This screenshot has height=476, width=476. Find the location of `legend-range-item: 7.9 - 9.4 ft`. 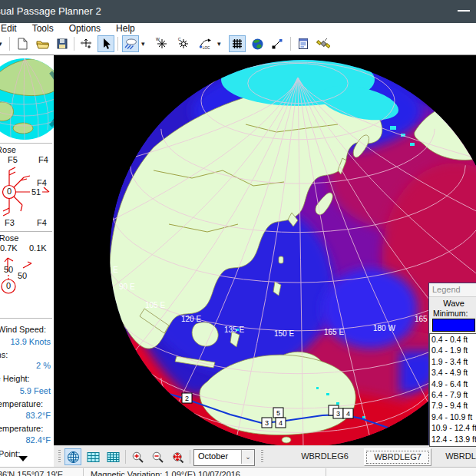

legend-range-item: 7.9 - 9.4 ft is located at coordinates (454, 405).